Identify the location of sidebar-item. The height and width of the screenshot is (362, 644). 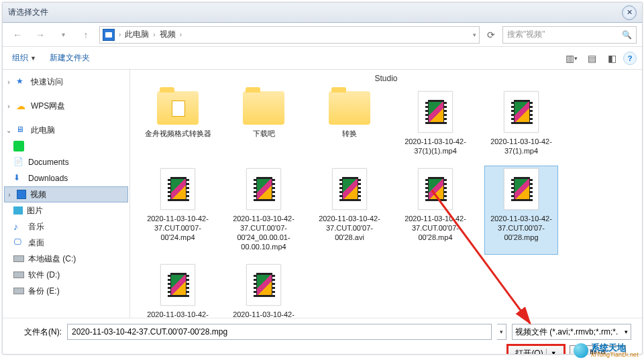
(66, 146).